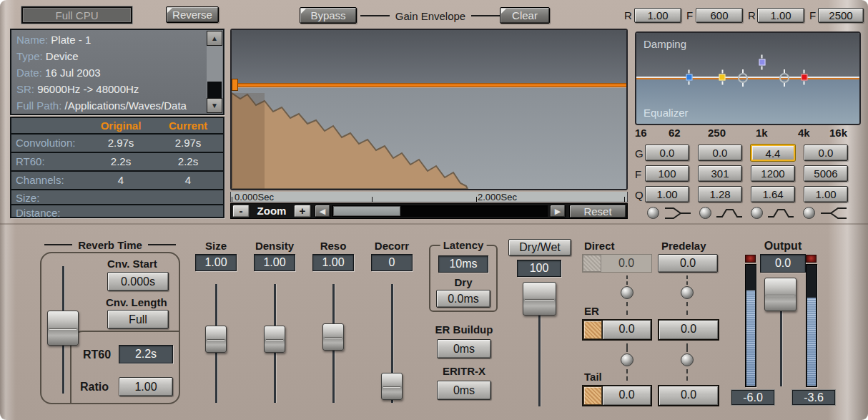  What do you see at coordinates (687, 293) in the screenshot?
I see `predelay-er-knob` at bounding box center [687, 293].